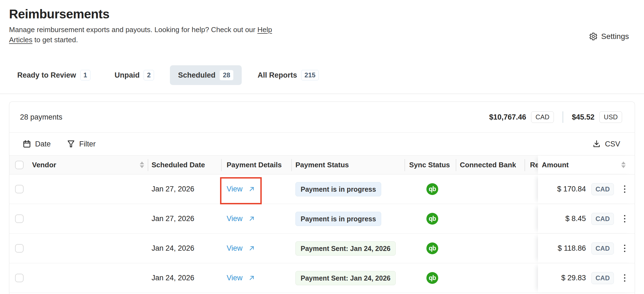  I want to click on currency-chip-cad: CAD, so click(543, 117).